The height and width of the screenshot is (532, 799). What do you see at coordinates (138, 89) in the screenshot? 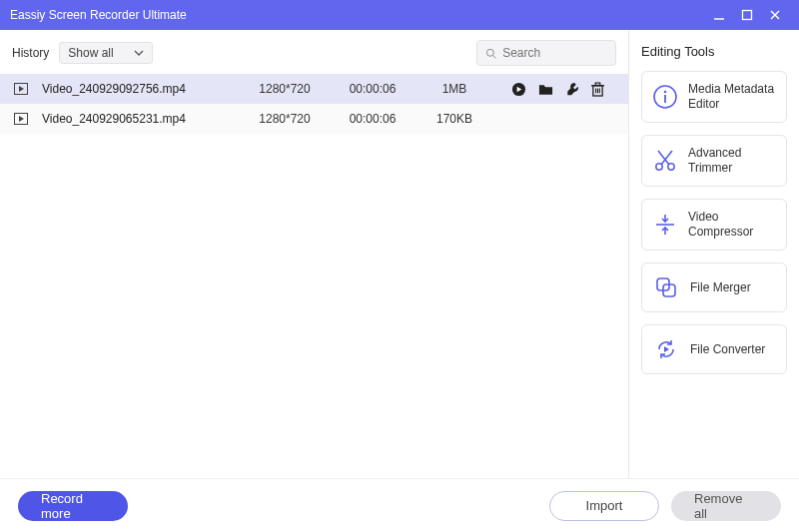
I see `file-name: Video_240929092756.mp4` at bounding box center [138, 89].